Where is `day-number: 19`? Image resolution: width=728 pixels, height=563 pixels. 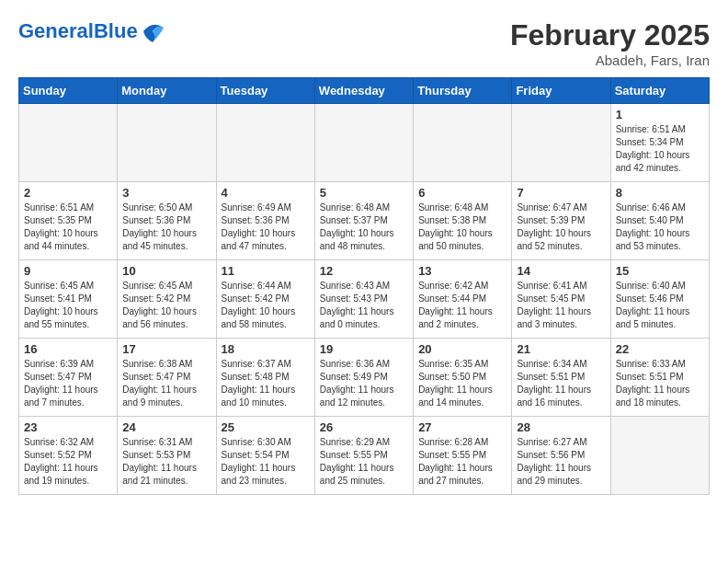 day-number: 19 is located at coordinates (364, 350).